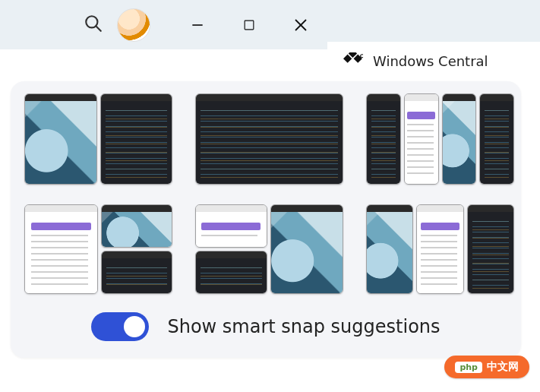 This screenshot has width=540, height=392. Describe the element at coordinates (503, 367) in the screenshot. I see `watermark-suffix: 中文网` at that location.